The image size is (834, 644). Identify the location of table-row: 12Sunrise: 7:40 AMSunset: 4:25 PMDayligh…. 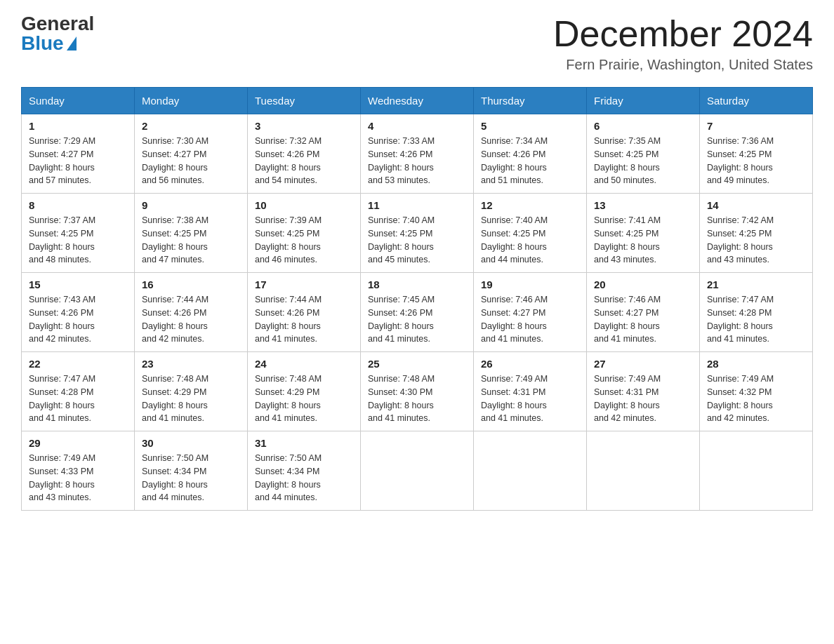
(531, 233).